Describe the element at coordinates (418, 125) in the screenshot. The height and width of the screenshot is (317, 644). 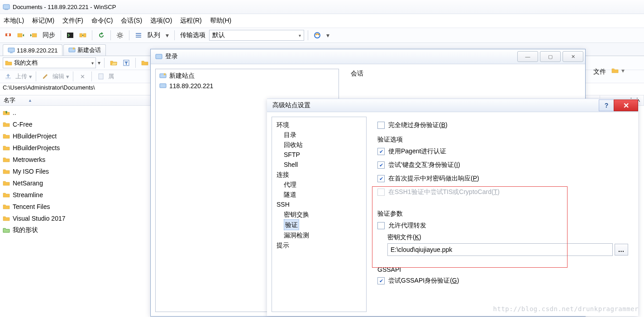
I see `bypass-auth-label: 完全绕过身份验证(B)` at that location.